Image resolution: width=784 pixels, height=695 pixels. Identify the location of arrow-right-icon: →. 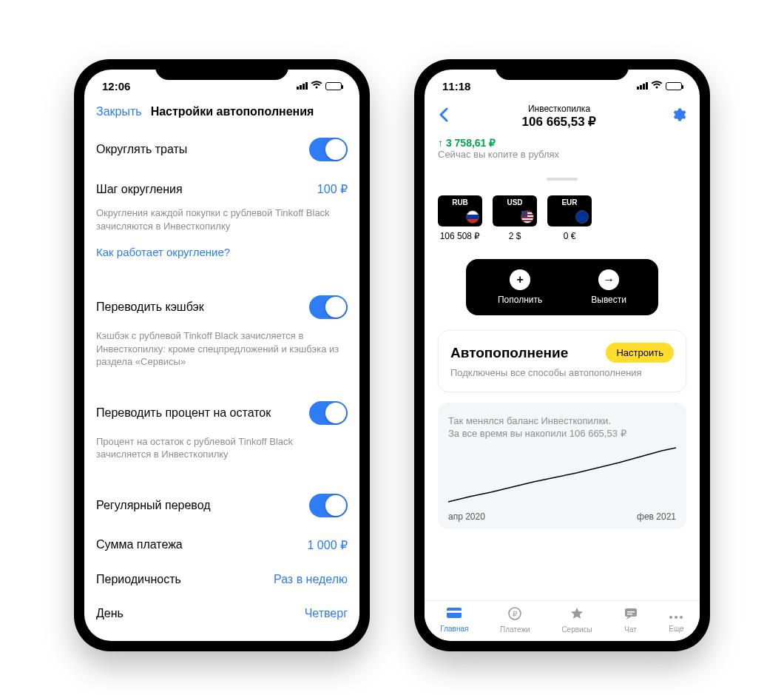
(609, 280).